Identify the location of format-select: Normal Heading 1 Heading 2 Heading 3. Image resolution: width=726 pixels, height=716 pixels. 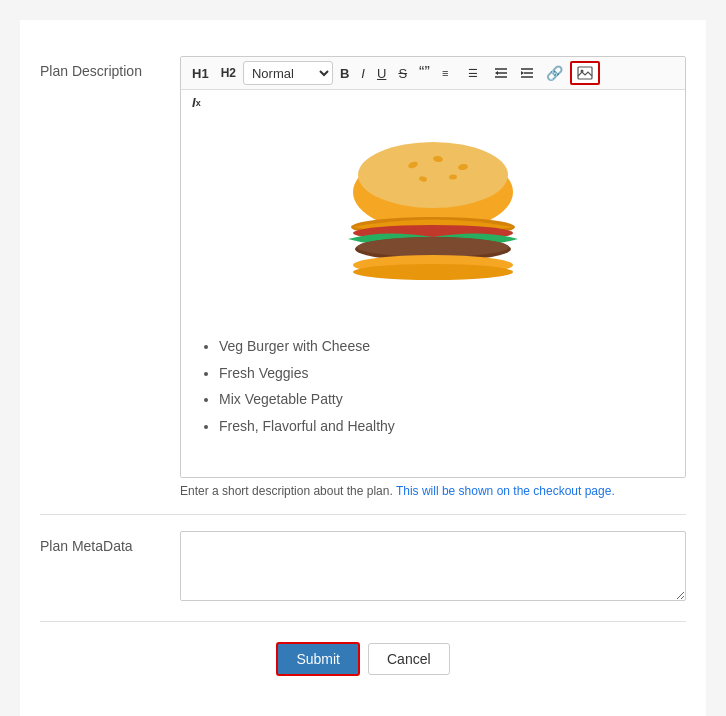
(288, 73).